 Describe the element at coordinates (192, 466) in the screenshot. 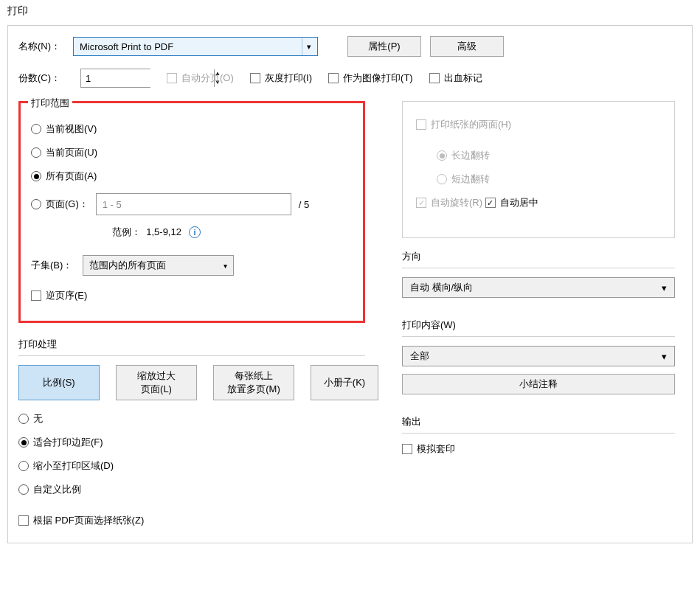

I see `radio-shrink-area: 缩小至打印区域(D)` at that location.